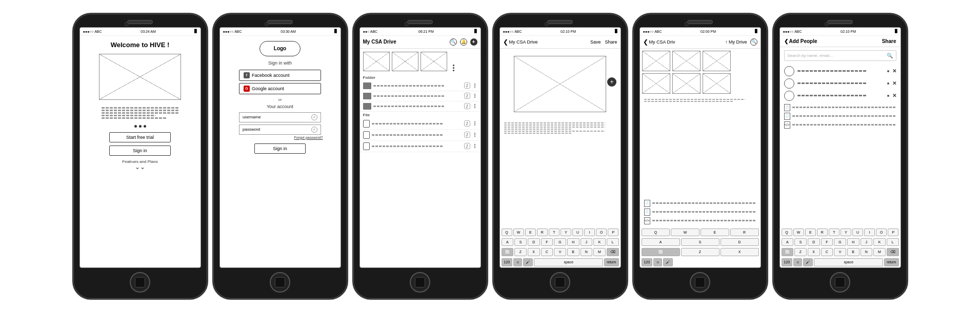  Describe the element at coordinates (661, 252) in the screenshot. I see `key5-shift: ⬜` at that location.